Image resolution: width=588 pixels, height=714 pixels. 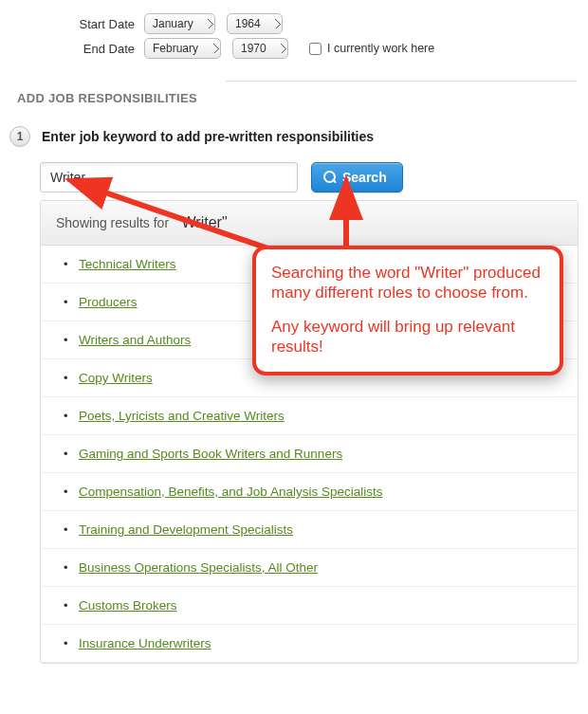 What do you see at coordinates (180, 24) in the screenshot?
I see `start-month-select: January` at bounding box center [180, 24].